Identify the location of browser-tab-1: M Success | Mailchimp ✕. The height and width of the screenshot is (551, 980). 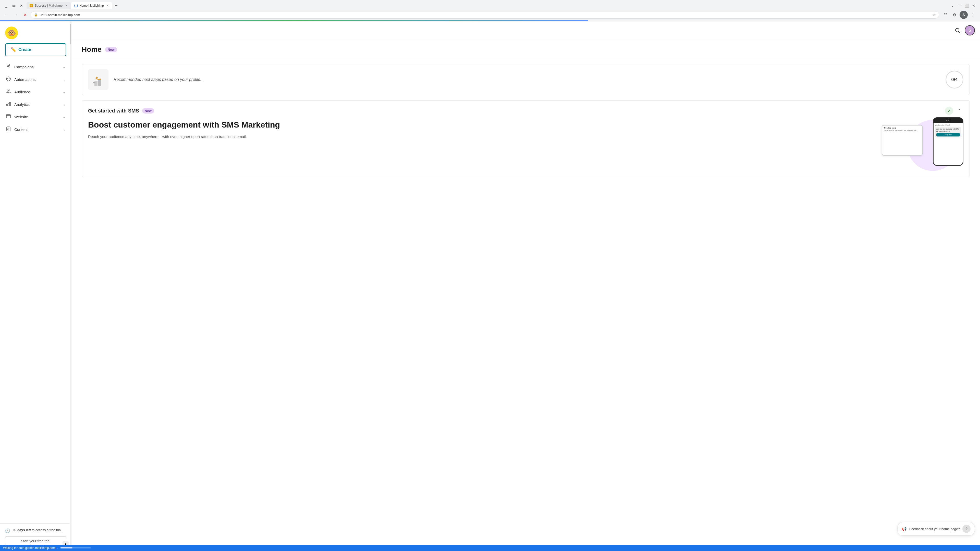
(49, 5).